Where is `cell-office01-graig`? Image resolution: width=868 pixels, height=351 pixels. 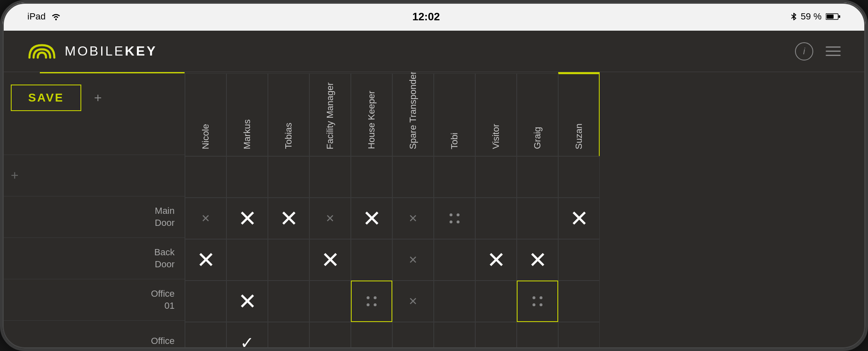 cell-office01-graig is located at coordinates (537, 301).